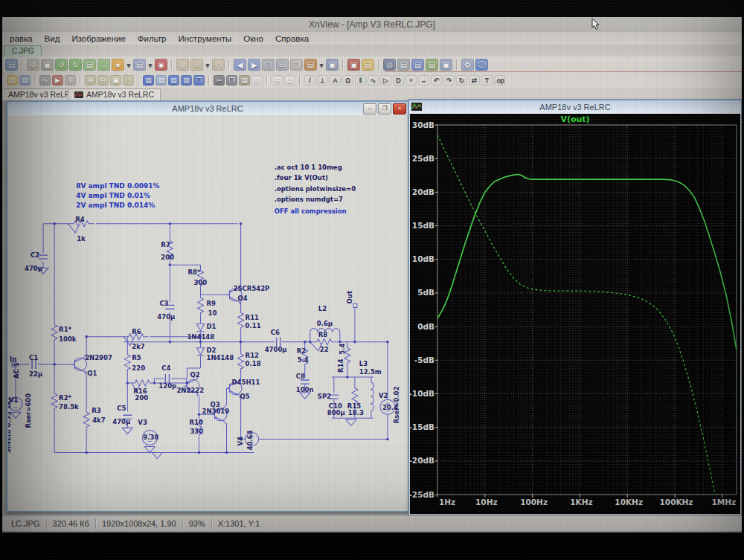  What do you see at coordinates (243, 298) in the screenshot?
I see `component-label: Q4` at bounding box center [243, 298].